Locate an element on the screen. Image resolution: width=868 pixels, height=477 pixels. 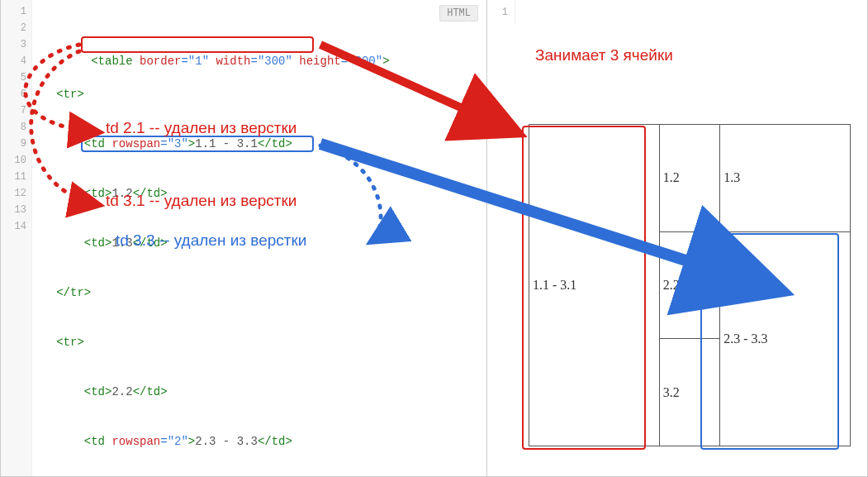
line-number-gutter: 1 2 3 4 5 6 7 8 9 10 11 12 13 14 is located at coordinates (17, 238).